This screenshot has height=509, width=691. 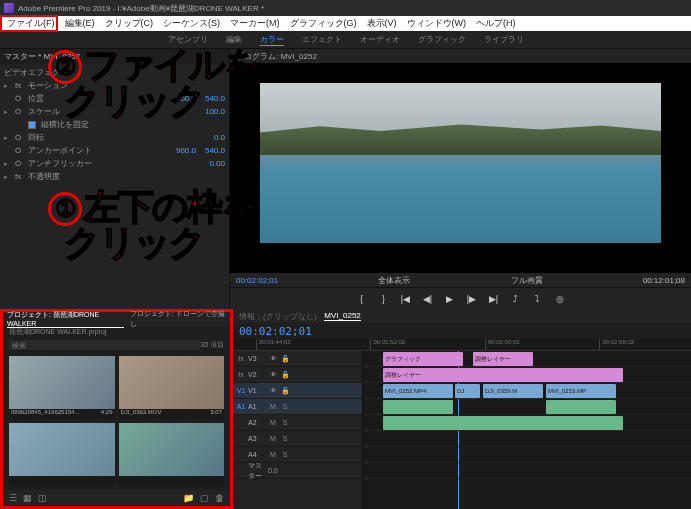 What do you see at coordinates (273, 406) in the screenshot?
I see `mute-icon: M` at bounding box center [273, 406].